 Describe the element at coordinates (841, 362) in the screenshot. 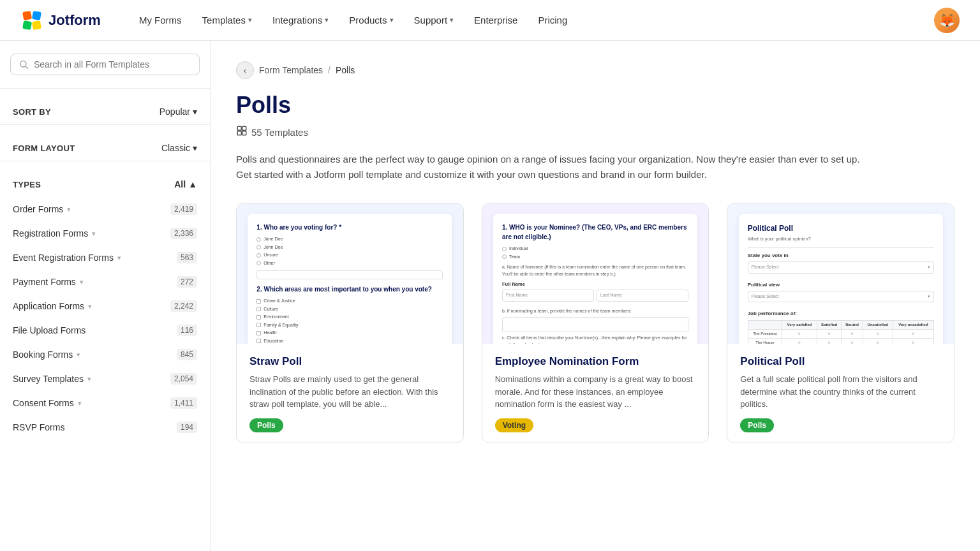

I see `card-title-political-poll: Political Poll` at that location.